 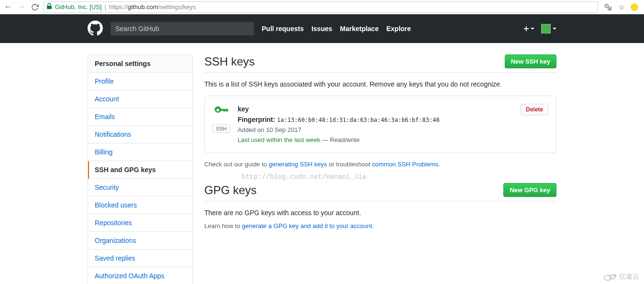 I want to click on sidebar-item-emails: Emails, so click(x=140, y=117).